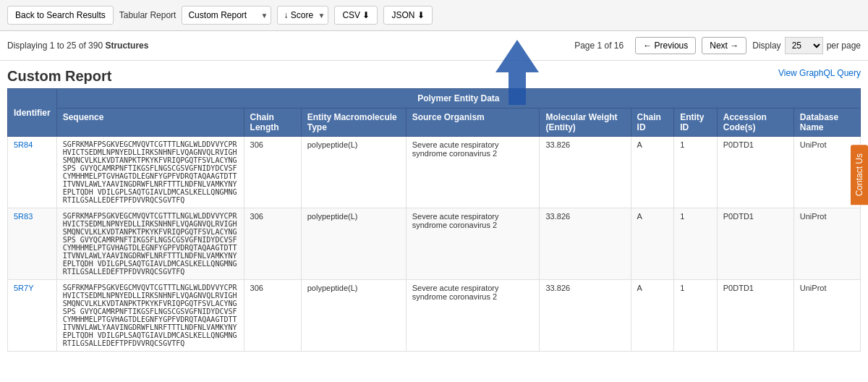  What do you see at coordinates (820, 73) in the screenshot?
I see `graphql-link: View GraphQL Query` at bounding box center [820, 73].